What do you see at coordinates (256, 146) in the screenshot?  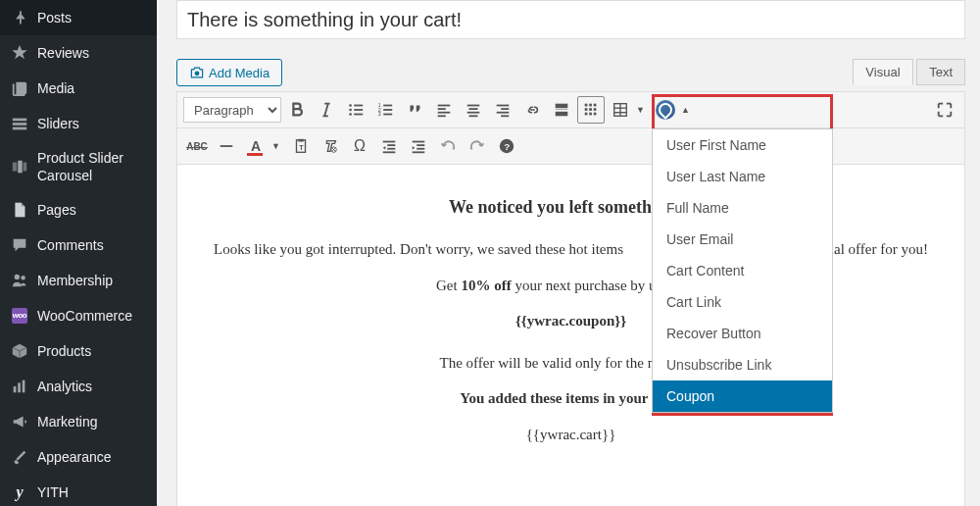 I see `text-color-button: A` at bounding box center [256, 146].